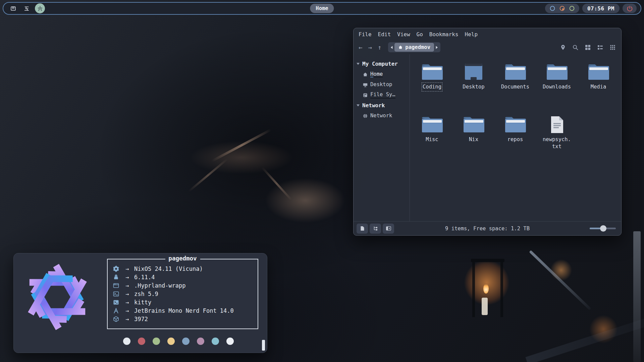 This screenshot has height=362, width=644. What do you see at coordinates (365, 95) in the screenshot?
I see `drive-icon` at bounding box center [365, 95].